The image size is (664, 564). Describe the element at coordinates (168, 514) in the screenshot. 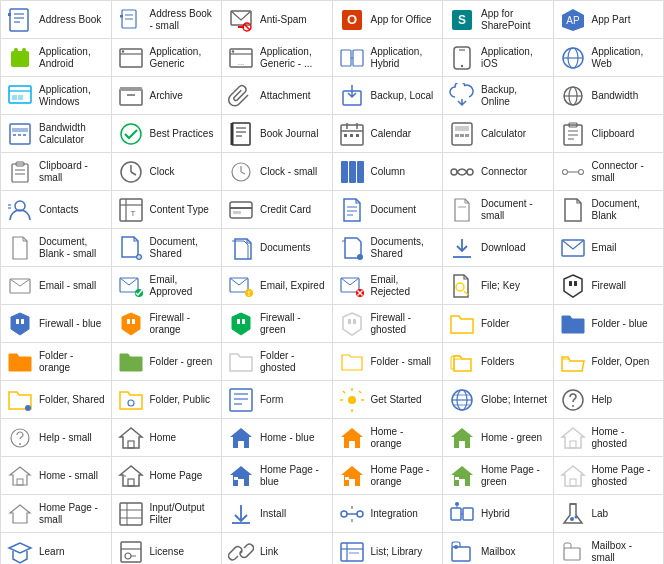

I see `list-item: Input/Output Filter` at that location.